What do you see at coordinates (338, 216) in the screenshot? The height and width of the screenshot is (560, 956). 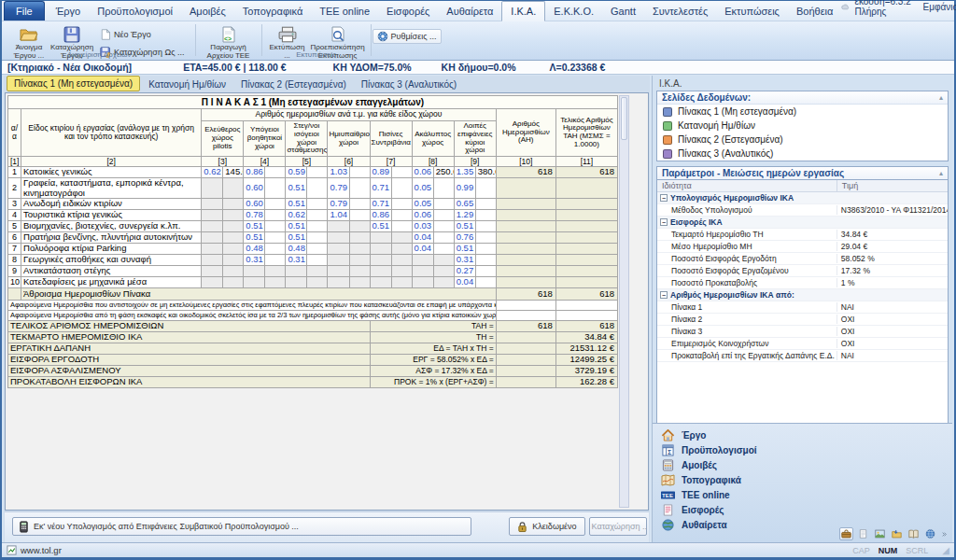 I see `cell-r3-c3-coef: 1.04` at bounding box center [338, 216].